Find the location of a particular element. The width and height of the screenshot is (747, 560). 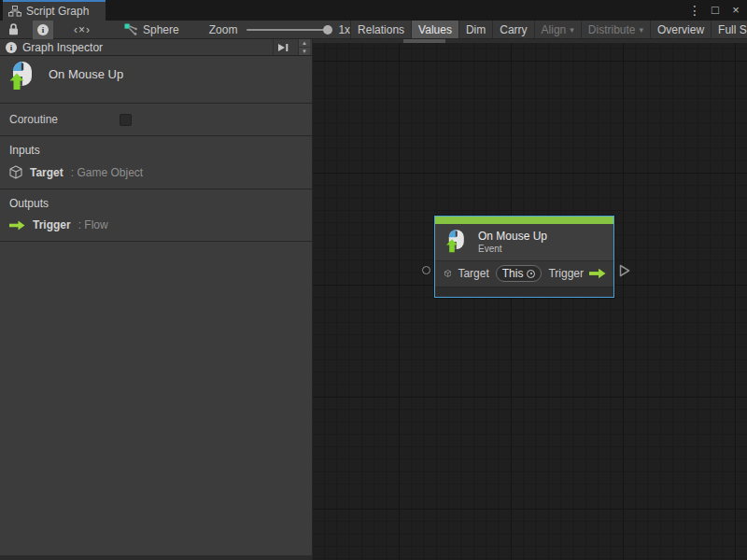

zoom-value: 1x is located at coordinates (344, 30).